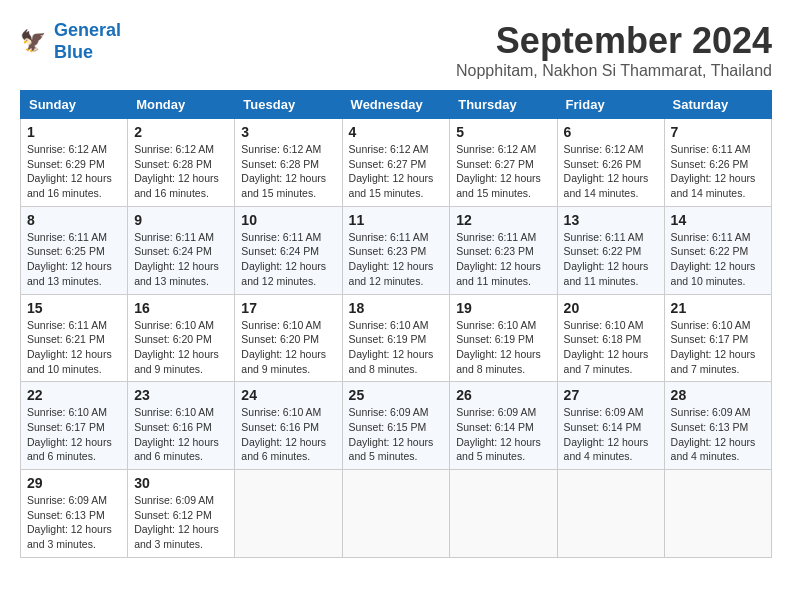 This screenshot has width=792, height=612. What do you see at coordinates (74, 426) in the screenshot?
I see `calendar-cell: 22Sunrise: 6:10 AMSunset: 6:17 PMDayligh…` at bounding box center [74, 426].